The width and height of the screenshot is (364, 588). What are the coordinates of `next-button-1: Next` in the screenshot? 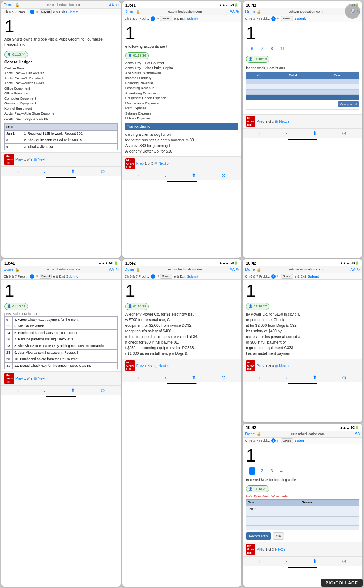 It's located at (42, 160).